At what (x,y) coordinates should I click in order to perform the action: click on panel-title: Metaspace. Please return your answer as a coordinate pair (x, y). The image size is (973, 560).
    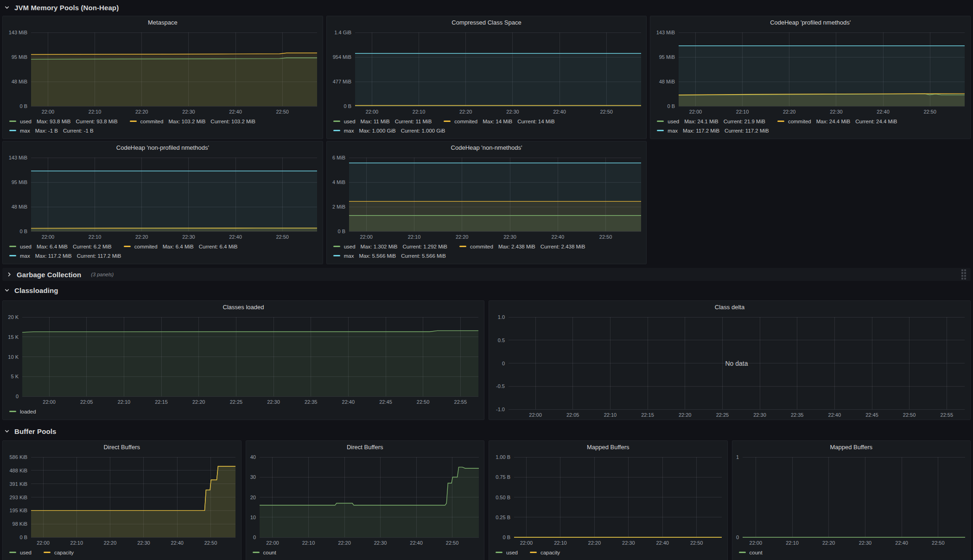
    Looking at the image, I should click on (163, 22).